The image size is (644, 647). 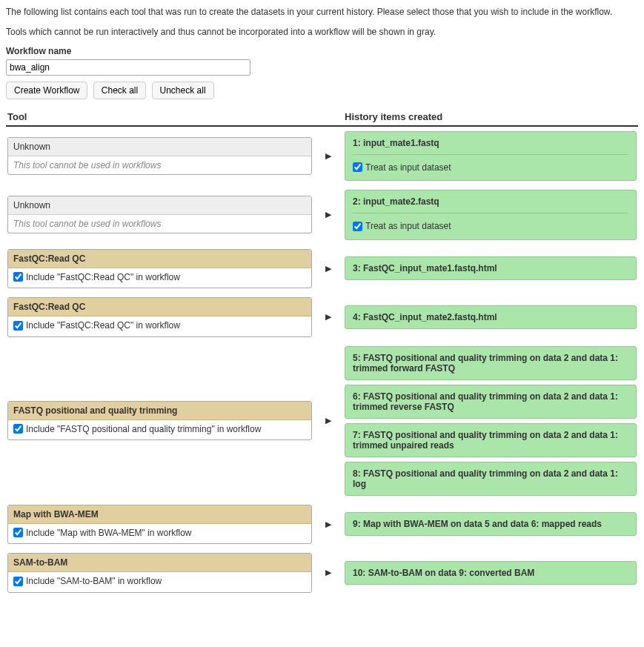 What do you see at coordinates (491, 402) in the screenshot?
I see `history-item-label: 6: FASTQ positional and quality trimming…` at bounding box center [491, 402].